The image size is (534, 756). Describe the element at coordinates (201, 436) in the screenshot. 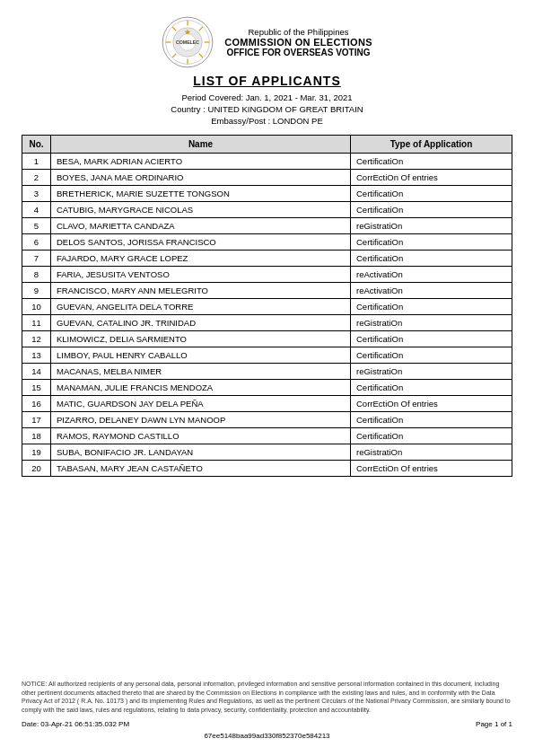

I see `cell-name: raMOS, Raymond CaStillO` at that location.